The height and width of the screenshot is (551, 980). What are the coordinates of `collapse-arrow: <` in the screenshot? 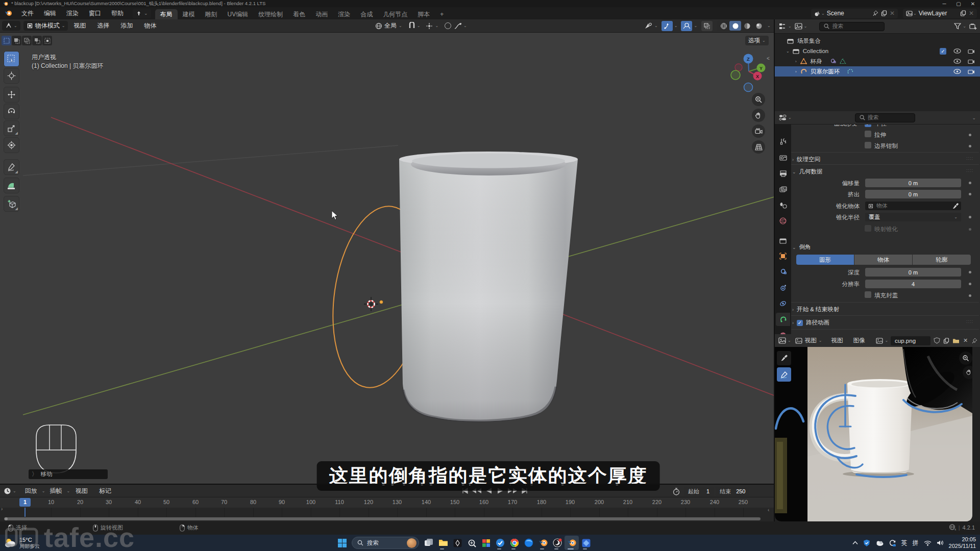 It's located at (768, 58).